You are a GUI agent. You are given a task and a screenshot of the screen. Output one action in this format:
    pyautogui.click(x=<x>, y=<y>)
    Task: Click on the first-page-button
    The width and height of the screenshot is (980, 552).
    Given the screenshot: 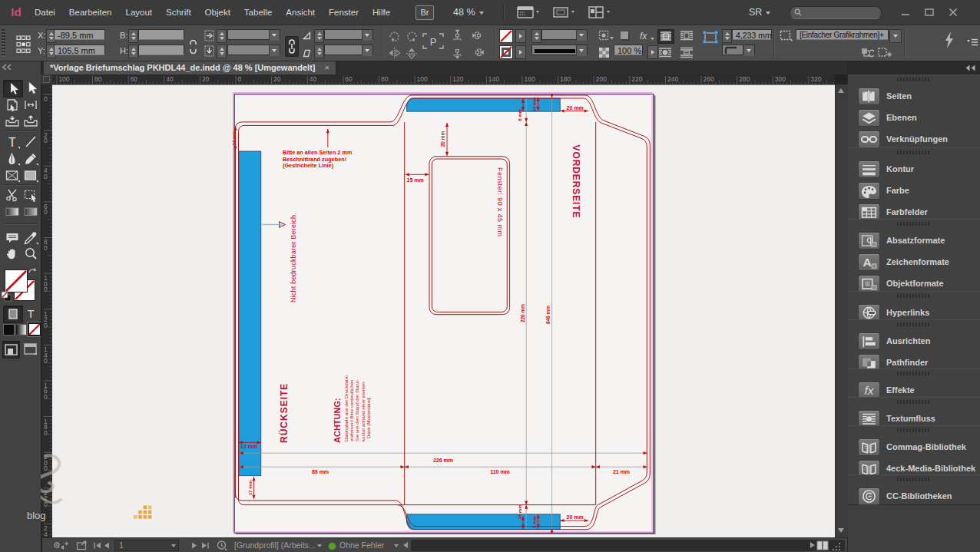 What is the action you would take?
    pyautogui.click(x=97, y=545)
    